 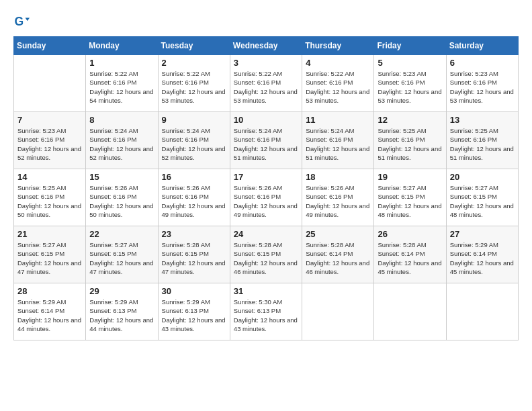 What do you see at coordinates (266, 63) in the screenshot?
I see `day-number: 3` at bounding box center [266, 63].